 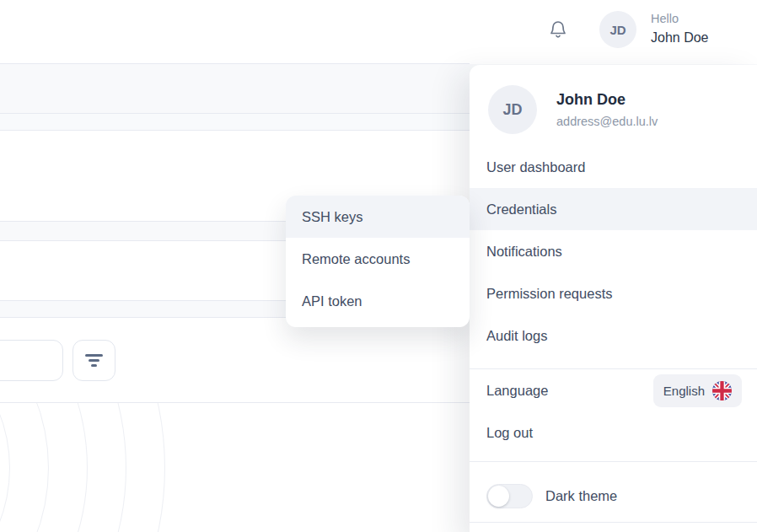 What do you see at coordinates (614, 390) in the screenshot?
I see `menu-item-language: Language English` at bounding box center [614, 390].